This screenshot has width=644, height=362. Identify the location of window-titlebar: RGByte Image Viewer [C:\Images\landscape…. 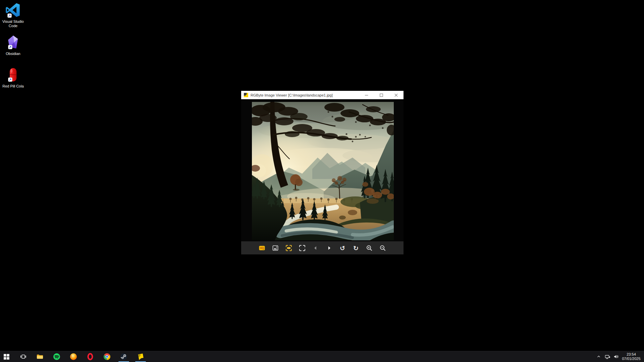
(322, 95).